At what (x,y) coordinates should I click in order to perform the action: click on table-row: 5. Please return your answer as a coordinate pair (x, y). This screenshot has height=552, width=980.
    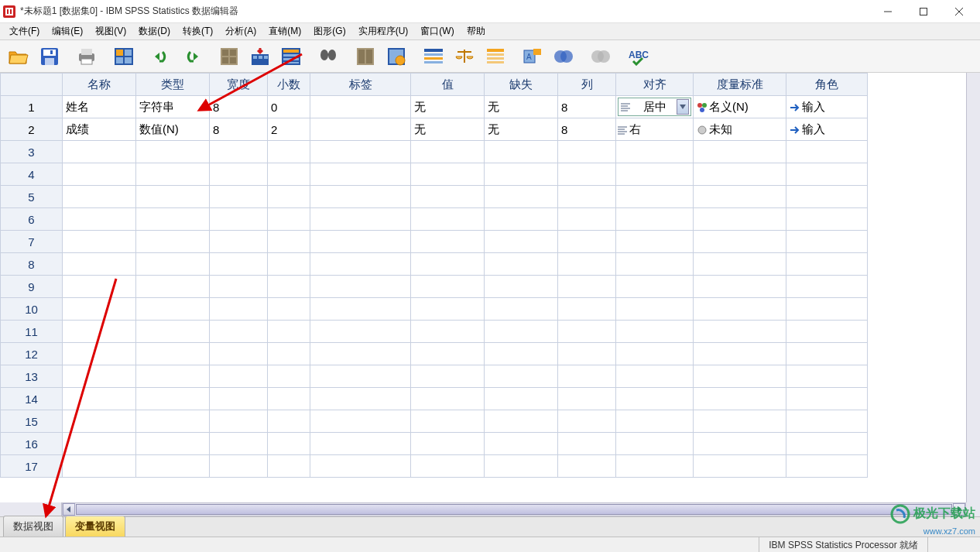
    Looking at the image, I should click on (434, 197).